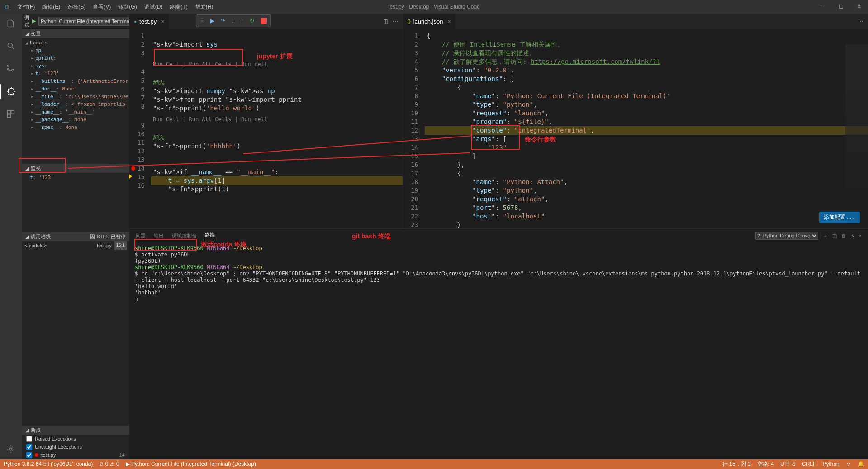 The height and width of the screenshot is (469, 868). I want to click on split-terminal-icon: ◫, so click(835, 236).